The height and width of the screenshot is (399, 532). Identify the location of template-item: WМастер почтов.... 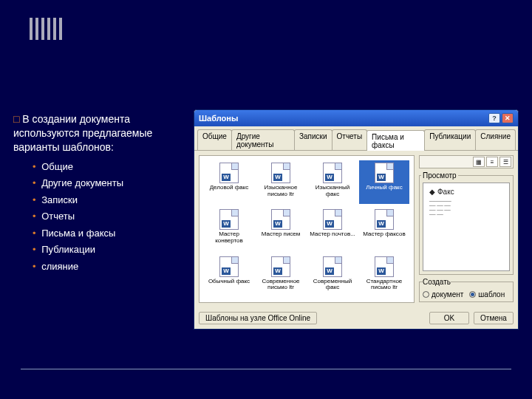
(332, 229).